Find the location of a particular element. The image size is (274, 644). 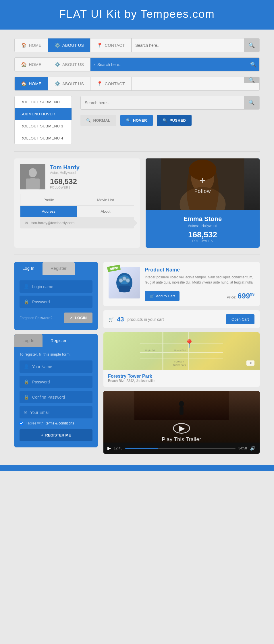

login-name-input is located at coordinates (60, 287).